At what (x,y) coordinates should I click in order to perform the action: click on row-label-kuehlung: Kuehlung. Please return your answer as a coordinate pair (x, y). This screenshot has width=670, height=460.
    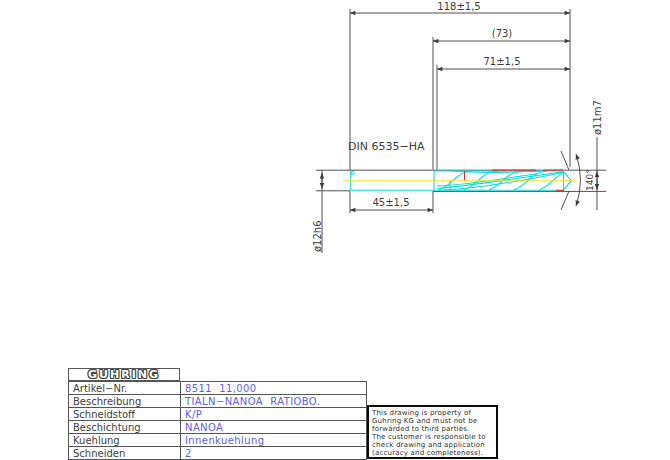
    Looking at the image, I should click on (125, 440).